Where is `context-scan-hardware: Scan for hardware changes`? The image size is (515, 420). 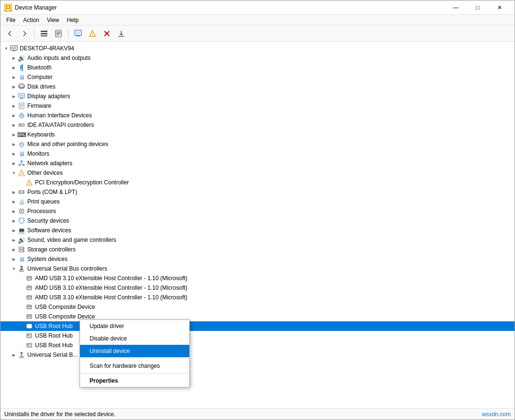 context-scan-hardware: Scan for hardware changes is located at coordinates (135, 366).